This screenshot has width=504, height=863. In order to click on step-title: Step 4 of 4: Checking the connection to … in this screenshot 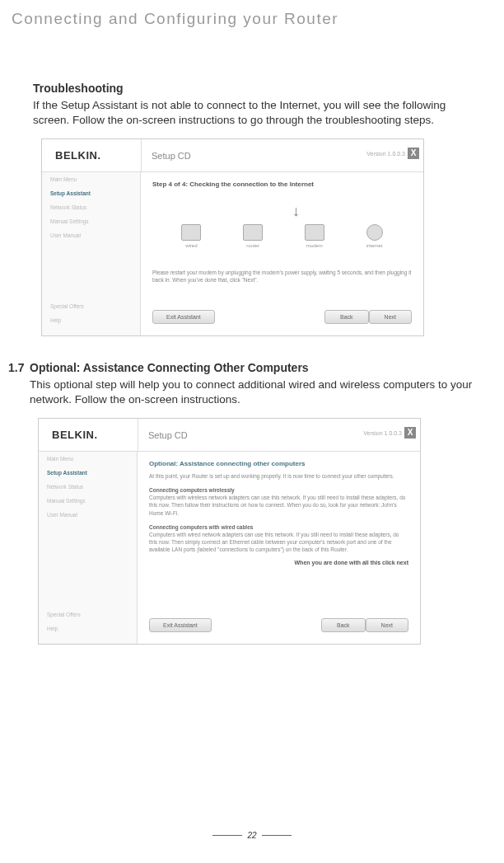, I will do `click(282, 185)`.